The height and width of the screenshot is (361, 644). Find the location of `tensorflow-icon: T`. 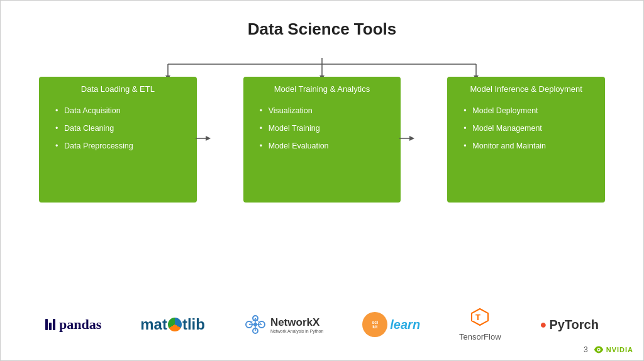

tensorflow-icon: T is located at coordinates (480, 319).